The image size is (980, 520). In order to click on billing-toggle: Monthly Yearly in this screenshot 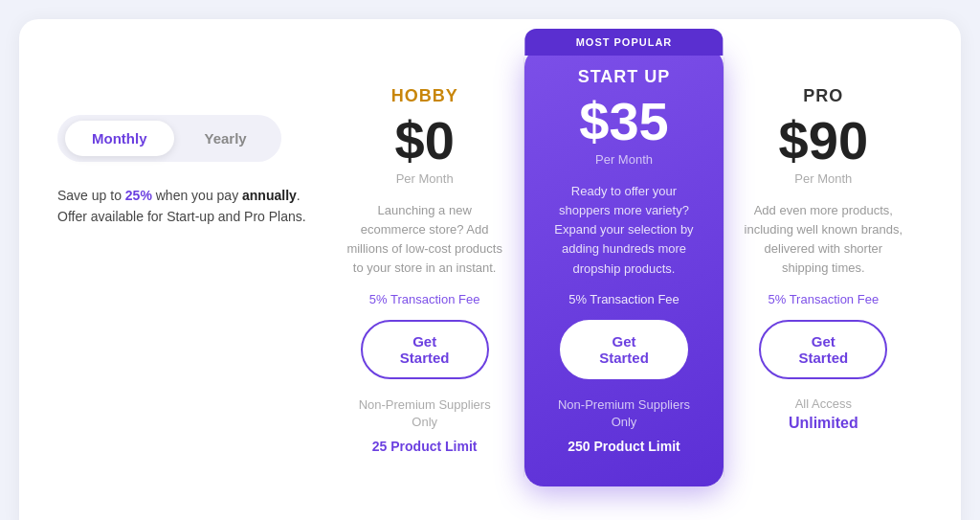, I will do `click(169, 138)`.